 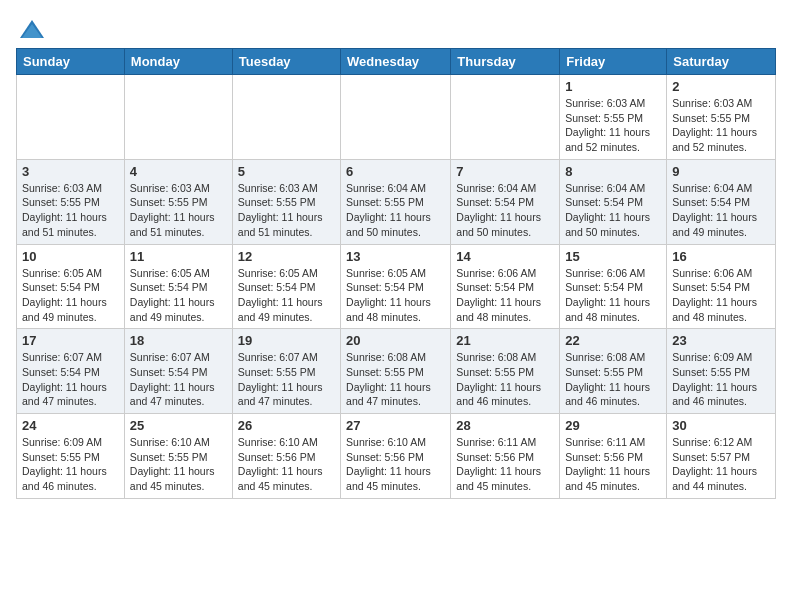 I want to click on day-number: 27, so click(x=396, y=426).